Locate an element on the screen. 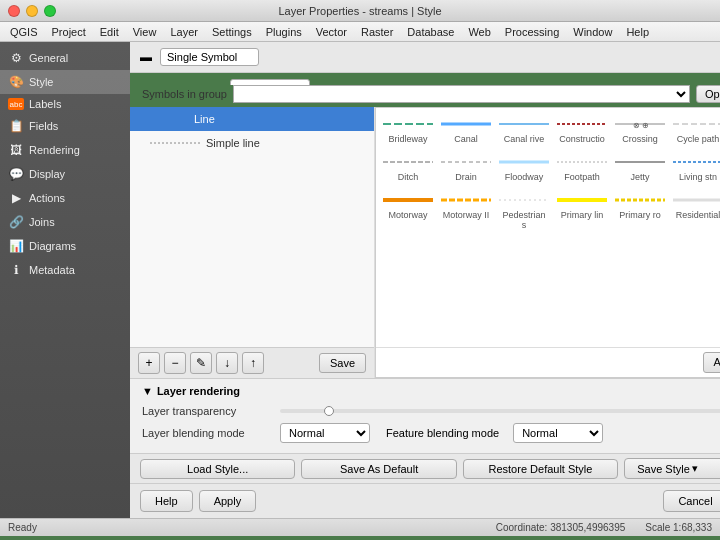 The image size is (720, 540). joins-icon: 🔗 is located at coordinates (16, 222).